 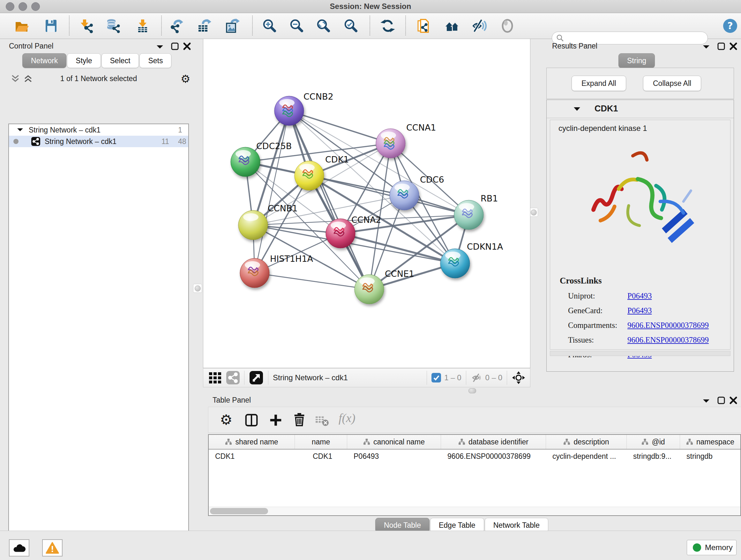 I want to click on node-CCNE1, so click(x=369, y=289).